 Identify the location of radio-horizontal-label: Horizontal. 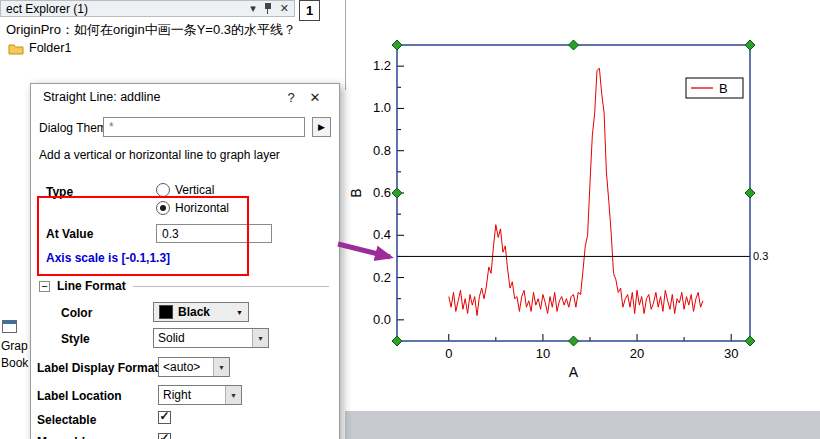
(202, 208).